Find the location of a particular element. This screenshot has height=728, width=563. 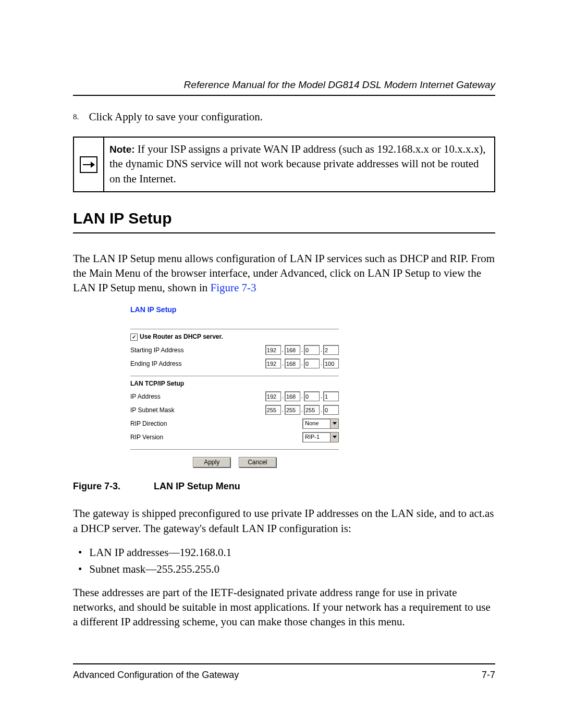

note-box: Note: If your ISP assigns a private WAN … is located at coordinates (284, 165).